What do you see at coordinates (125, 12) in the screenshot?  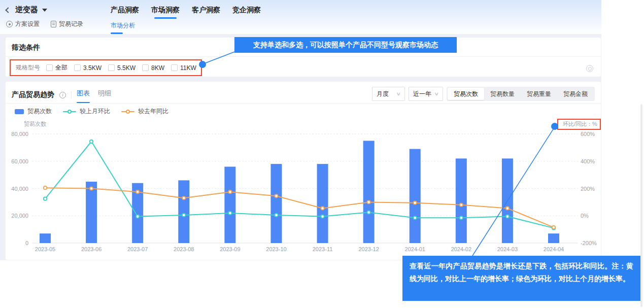 I see `tab-产品洞察: 产品洞察` at bounding box center [125, 12].